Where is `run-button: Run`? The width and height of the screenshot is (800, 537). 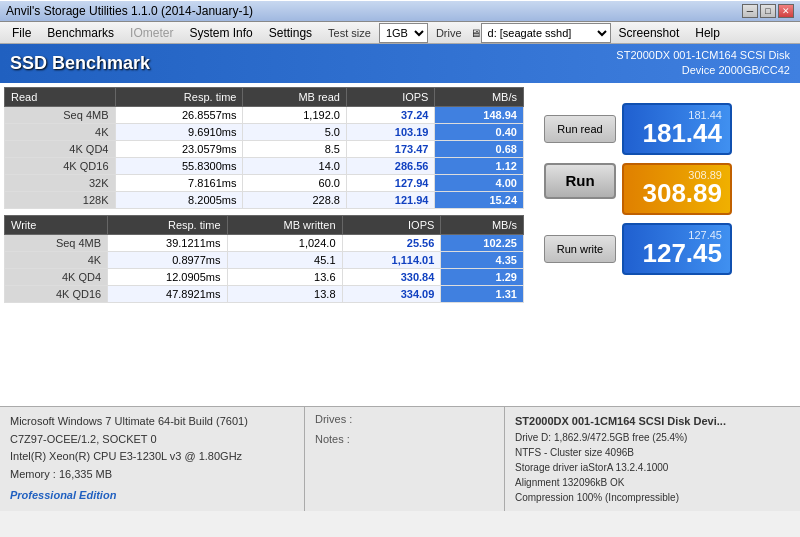
run-button: Run is located at coordinates (580, 181).